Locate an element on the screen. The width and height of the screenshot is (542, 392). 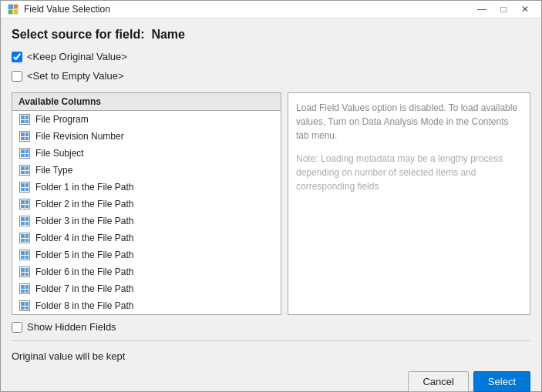
list-item: Folder 5 in the File Path is located at coordinates (146, 255).